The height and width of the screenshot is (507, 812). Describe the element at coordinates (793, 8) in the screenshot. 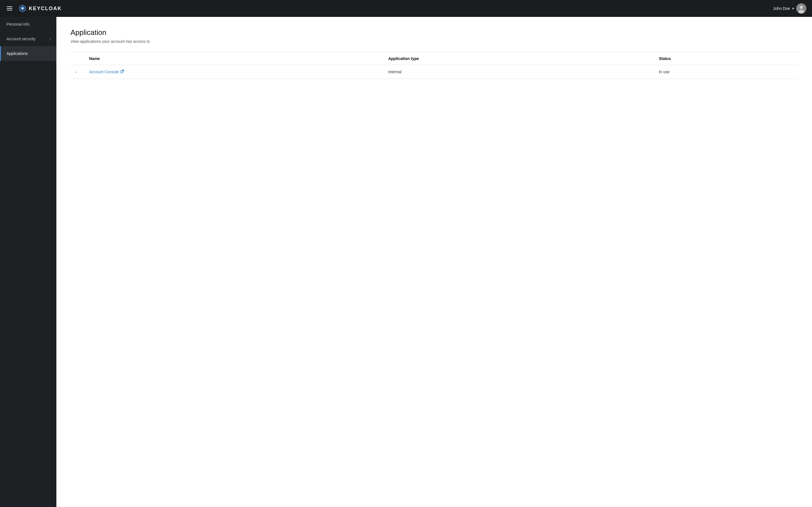

I see `user-dropdown-icon: ▾` at that location.